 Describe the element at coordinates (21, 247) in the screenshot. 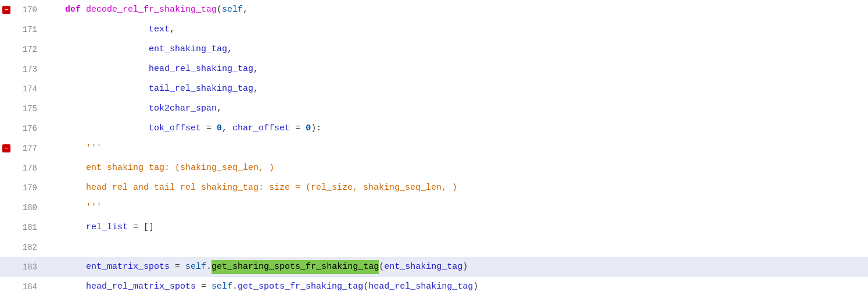

I see `line-number-area: 182` at that location.